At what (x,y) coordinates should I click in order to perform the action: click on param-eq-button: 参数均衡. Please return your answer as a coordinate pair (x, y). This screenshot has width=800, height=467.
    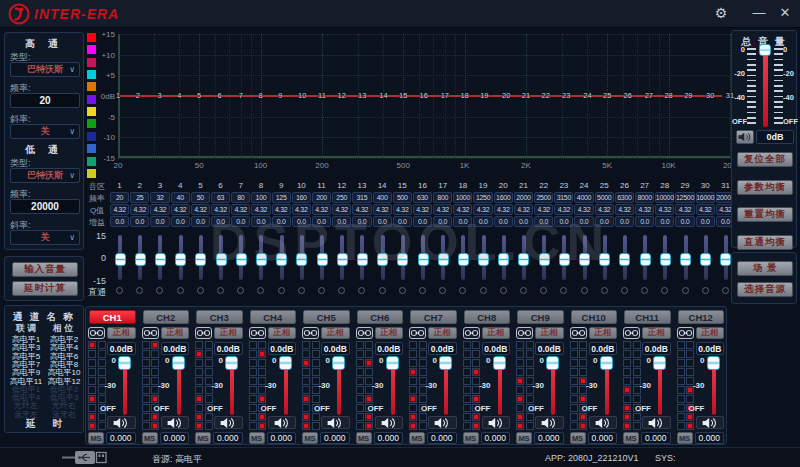
    Looking at the image, I should click on (765, 188).